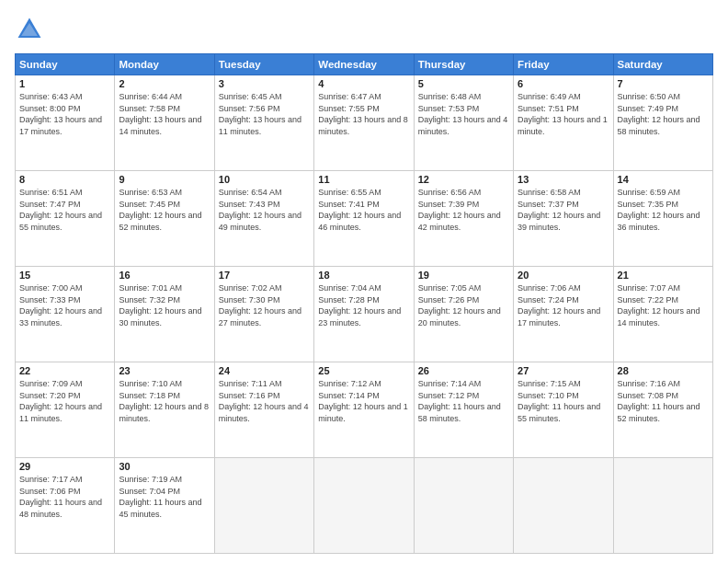  I want to click on day-info: Sunrise: 7:02 AM Sunset: 7:30 PM Dayligh…, so click(265, 305).